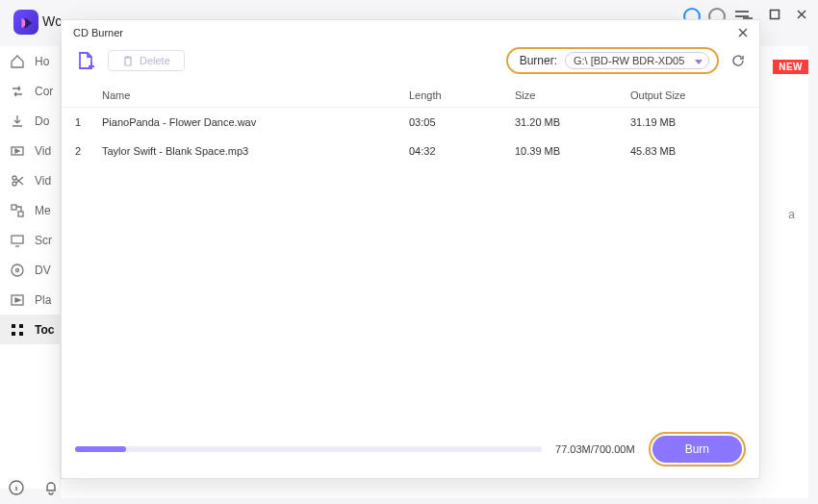 Image resolution: width=818 pixels, height=504 pixels. I want to click on capacity-progress-fill, so click(100, 449).